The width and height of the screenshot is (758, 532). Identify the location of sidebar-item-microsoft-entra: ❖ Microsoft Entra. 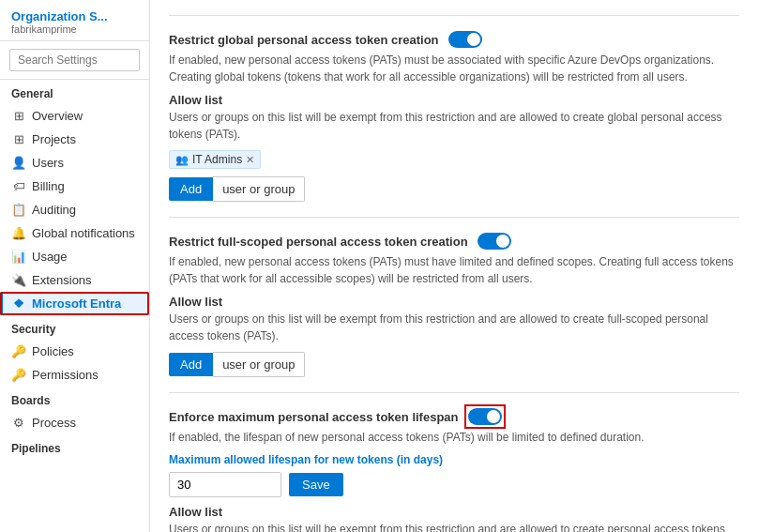
(75, 304).